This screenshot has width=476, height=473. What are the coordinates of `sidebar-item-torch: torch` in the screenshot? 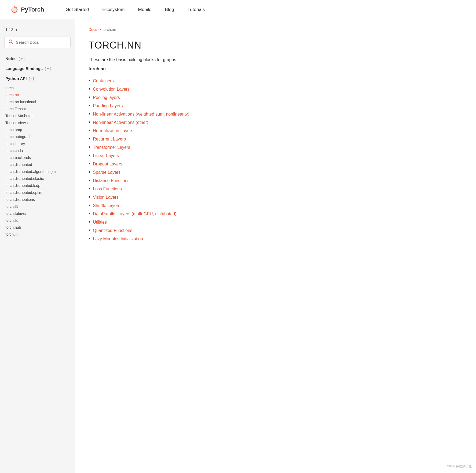 It's located at (38, 88).